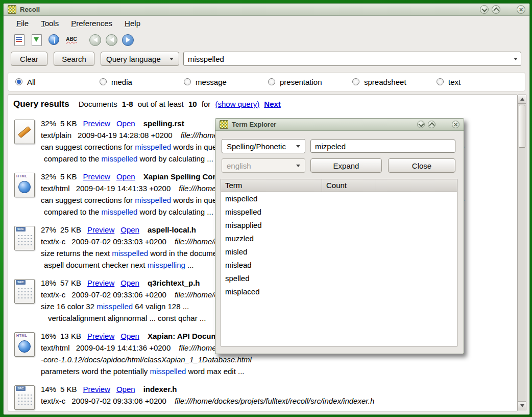 This screenshot has height=417, width=532. What do you see at coordinates (339, 186) in the screenshot?
I see `term-table-header: Term Count` at bounding box center [339, 186].